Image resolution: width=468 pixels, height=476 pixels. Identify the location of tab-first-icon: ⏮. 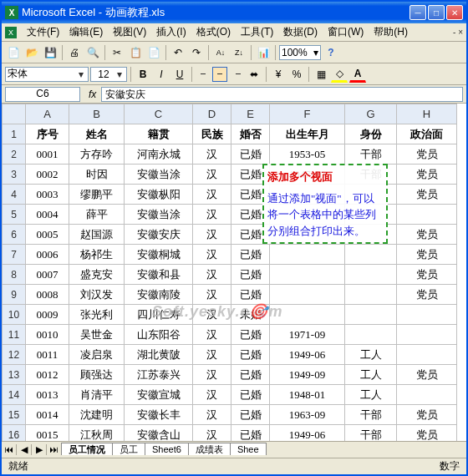
(9, 449).